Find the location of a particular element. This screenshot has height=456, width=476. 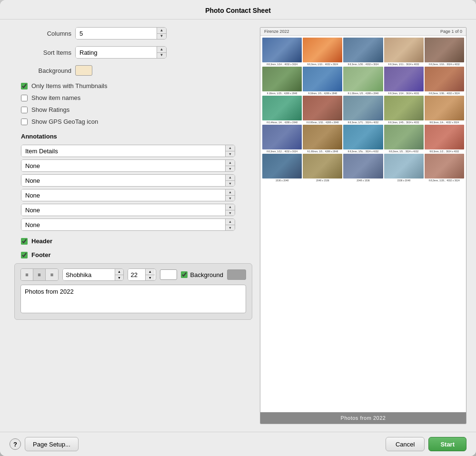

font-up-button: ▲ is located at coordinates (119, 272).